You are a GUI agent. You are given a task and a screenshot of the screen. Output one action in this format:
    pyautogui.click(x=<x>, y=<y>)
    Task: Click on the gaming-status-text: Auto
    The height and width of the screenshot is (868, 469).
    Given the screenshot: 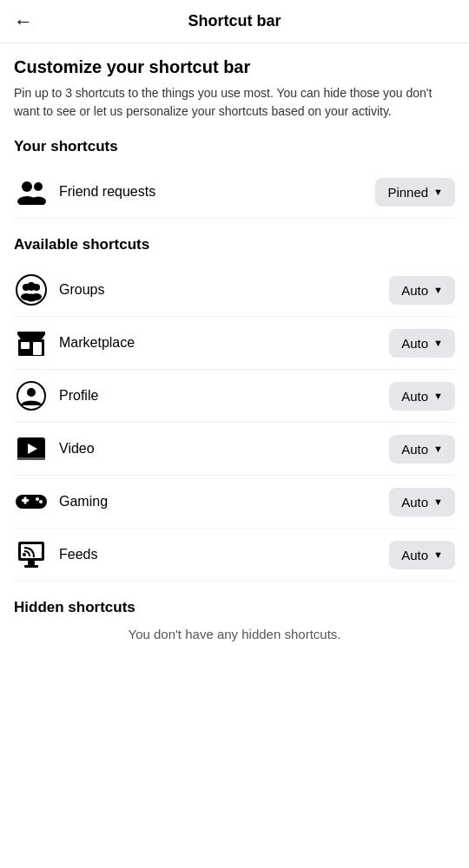 What is the action you would take?
    pyautogui.click(x=415, y=502)
    